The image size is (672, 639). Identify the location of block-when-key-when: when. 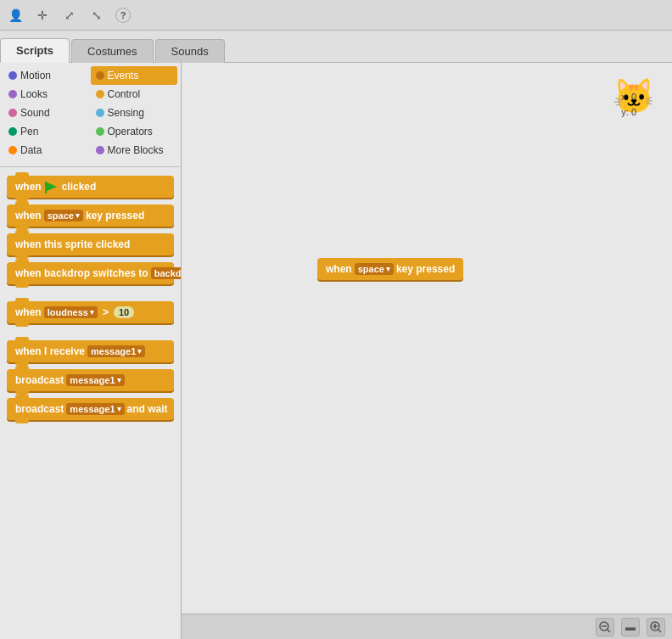
(29, 216).